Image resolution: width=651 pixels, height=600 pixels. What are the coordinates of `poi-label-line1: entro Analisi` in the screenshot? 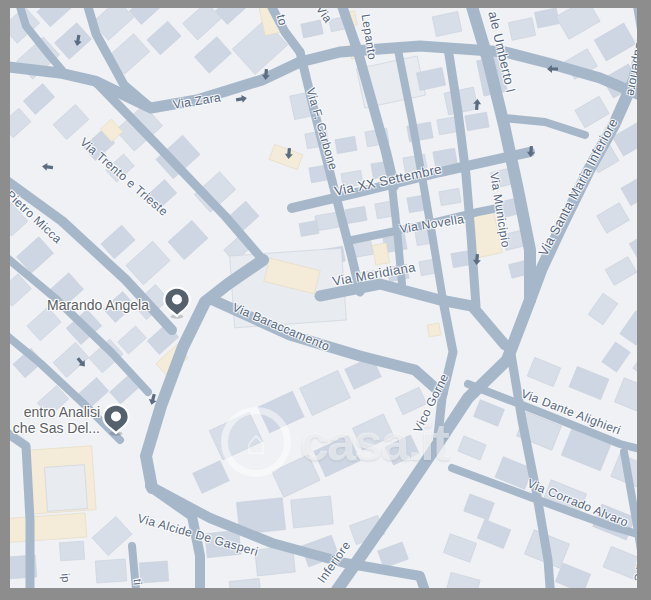 It's located at (50, 412).